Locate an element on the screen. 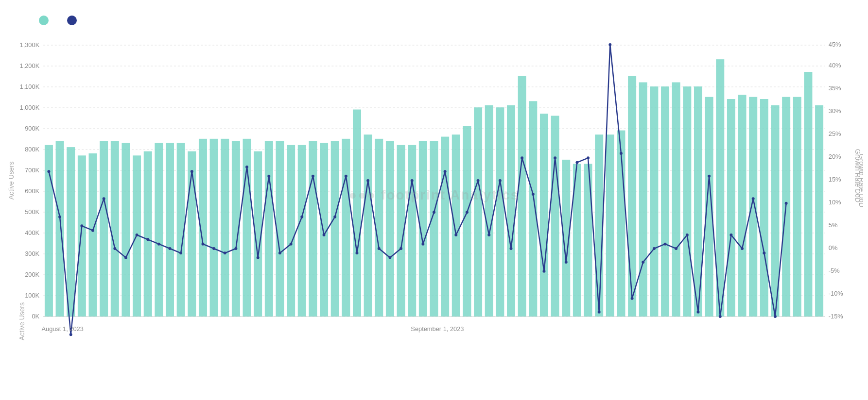 This screenshot has width=868, height=400. svg-text: 0K is located at coordinates (35, 317).